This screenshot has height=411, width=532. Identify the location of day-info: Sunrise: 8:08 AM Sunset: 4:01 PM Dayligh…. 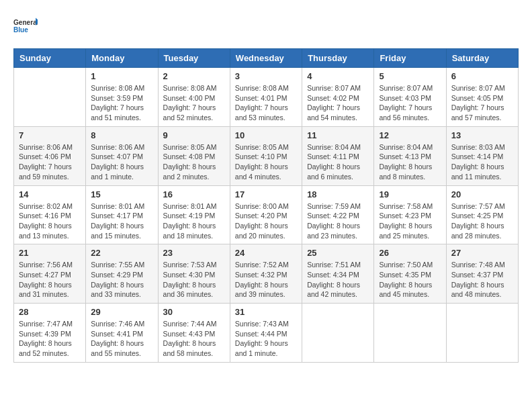
(266, 103).